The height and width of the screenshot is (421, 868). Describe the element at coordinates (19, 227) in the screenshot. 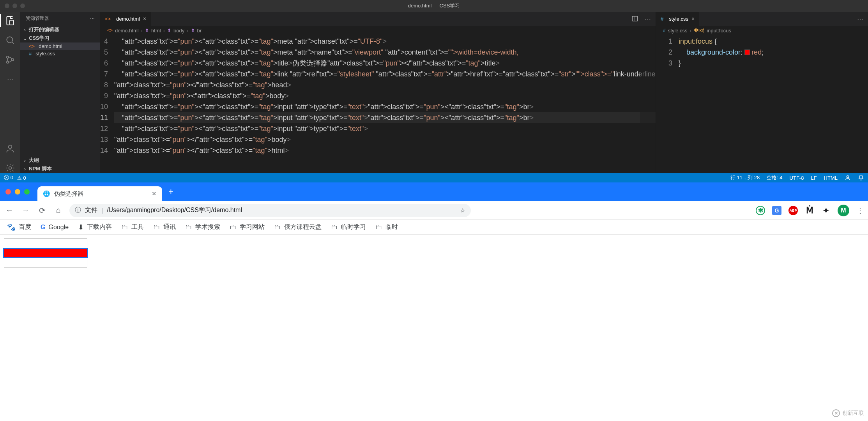

I see `bookmark-item: 🐾百度` at that location.